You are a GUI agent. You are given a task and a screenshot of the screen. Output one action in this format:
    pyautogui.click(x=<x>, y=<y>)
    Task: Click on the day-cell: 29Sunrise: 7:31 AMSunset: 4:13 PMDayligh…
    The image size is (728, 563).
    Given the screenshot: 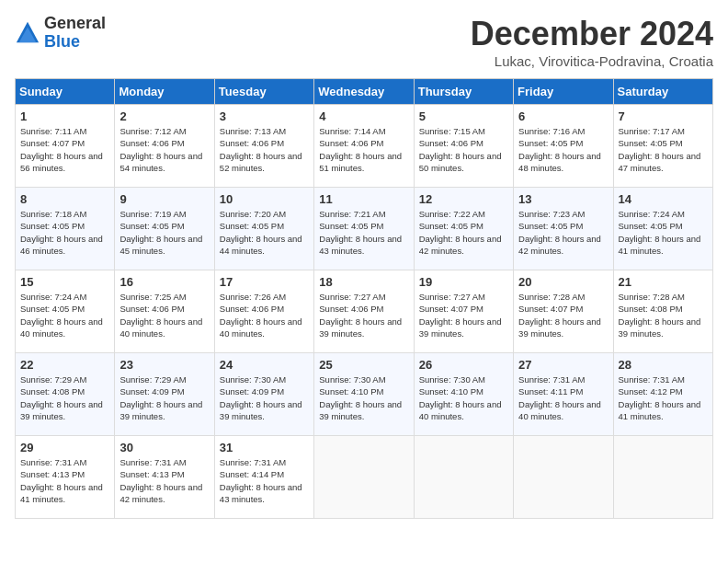 What is the action you would take?
    pyautogui.click(x=65, y=477)
    